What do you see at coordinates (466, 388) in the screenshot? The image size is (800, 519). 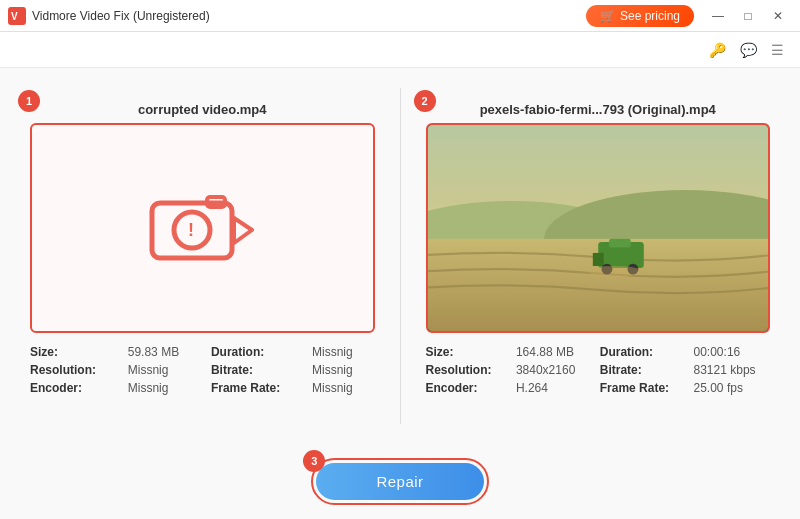 I see `right-encoder-label: Encoder:` at bounding box center [466, 388].